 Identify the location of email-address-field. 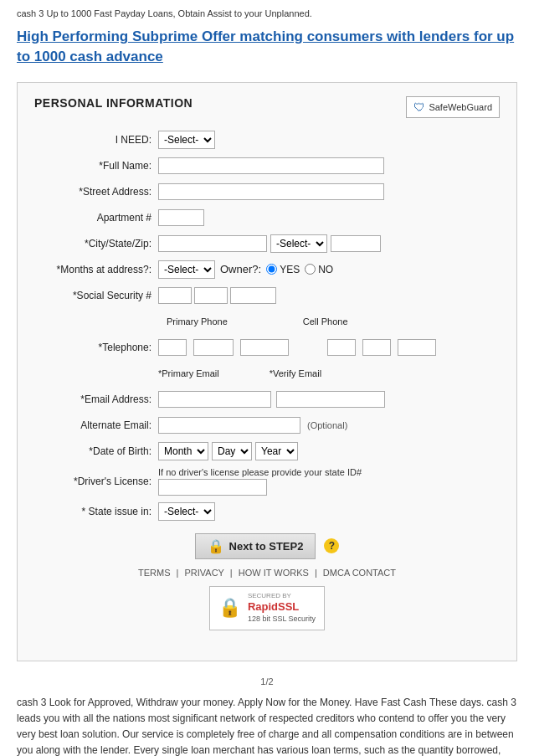
(329, 399).